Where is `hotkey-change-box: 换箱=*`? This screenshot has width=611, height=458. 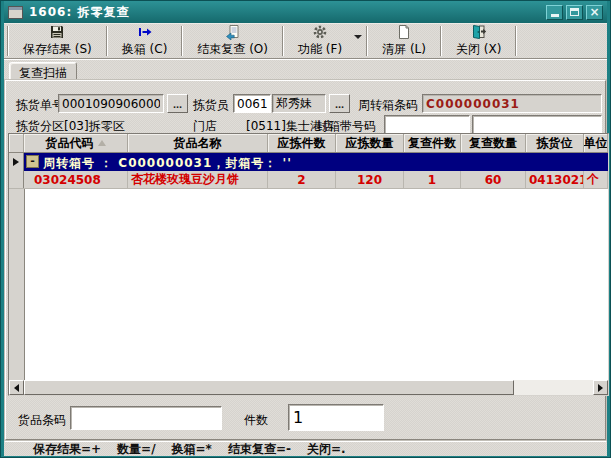 hotkey-change-box: 换箱=* is located at coordinates (192, 450).